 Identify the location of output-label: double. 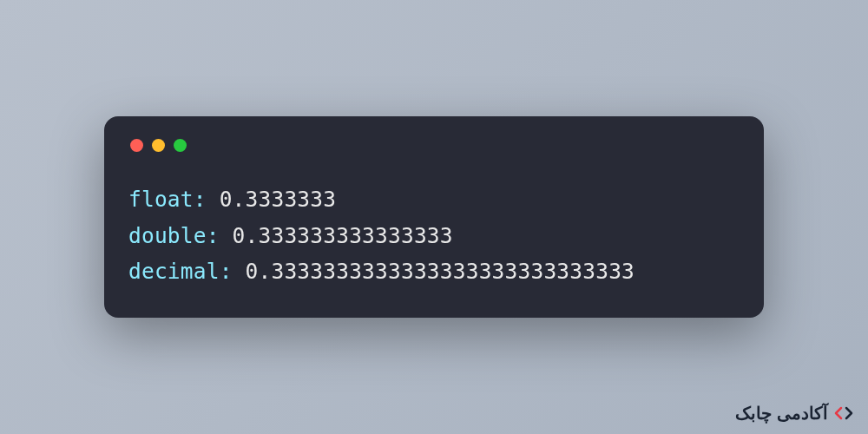
(168, 236).